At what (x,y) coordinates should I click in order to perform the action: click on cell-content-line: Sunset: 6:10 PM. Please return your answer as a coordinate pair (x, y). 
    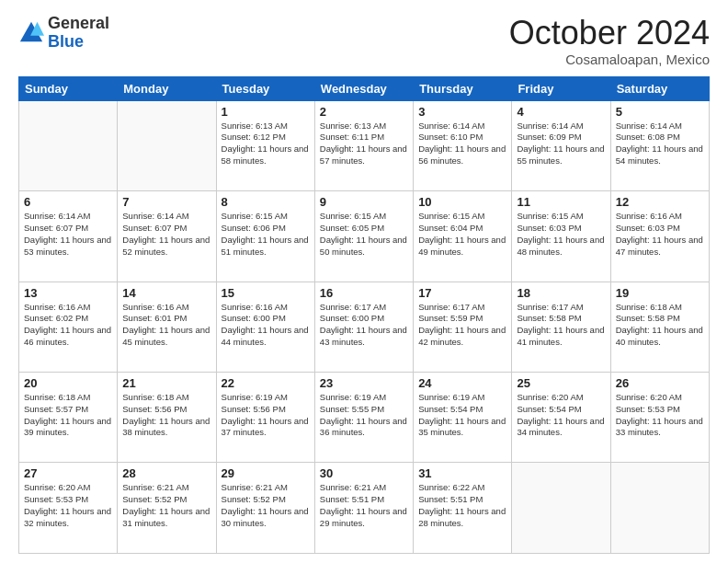
    Looking at the image, I should click on (462, 138).